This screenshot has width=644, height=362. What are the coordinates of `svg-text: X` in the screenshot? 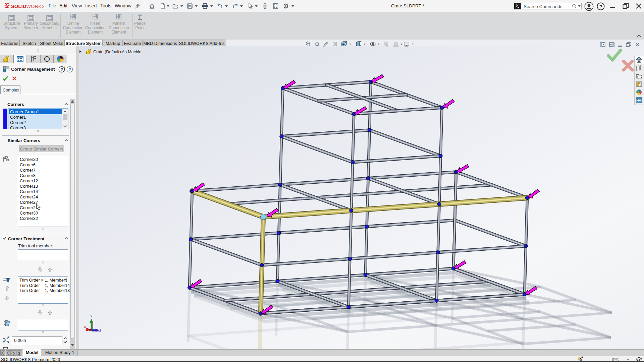 It's located at (85, 327).